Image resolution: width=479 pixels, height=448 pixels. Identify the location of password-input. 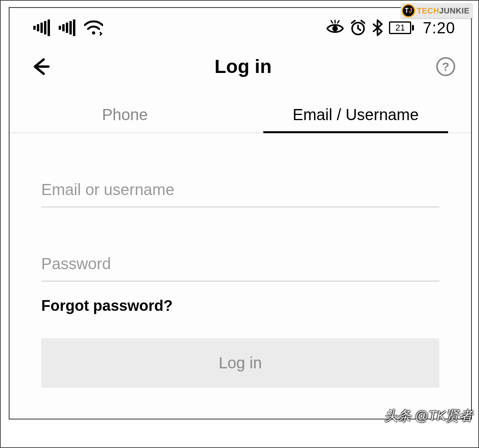
(240, 262).